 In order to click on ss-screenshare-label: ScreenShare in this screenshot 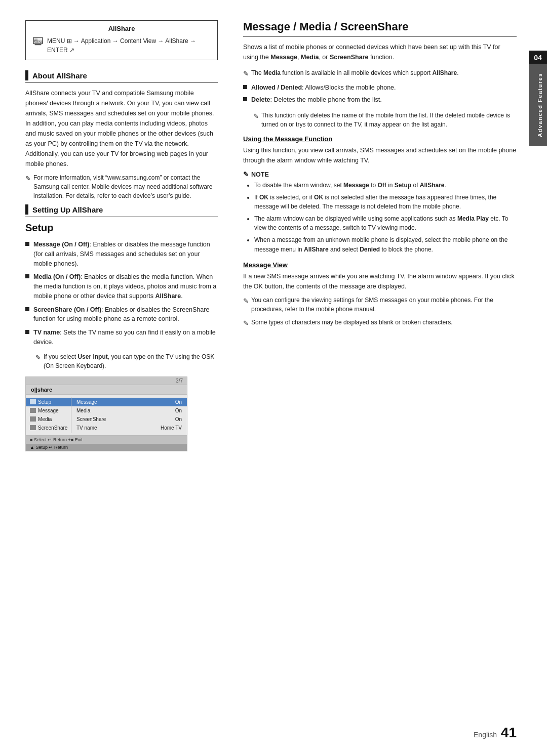, I will do `click(53, 428)`.